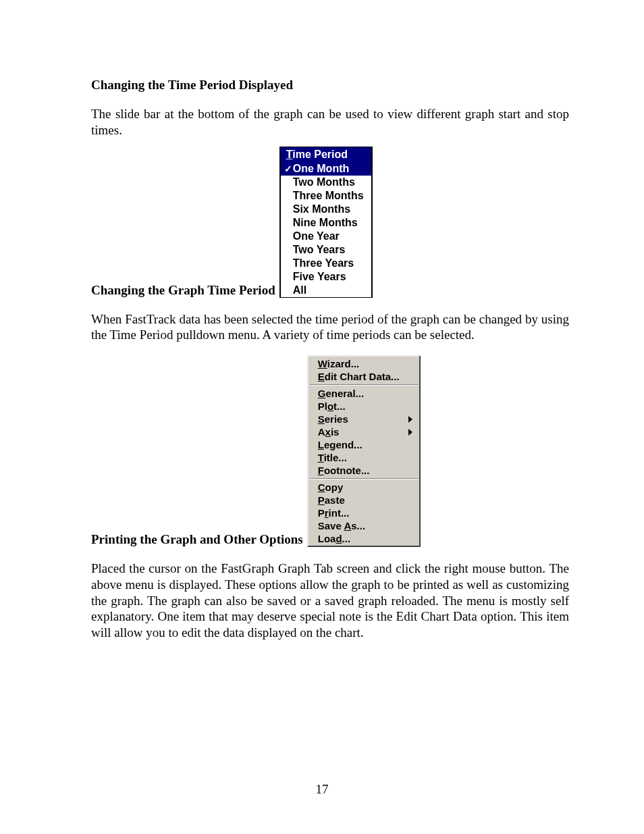 The image size is (644, 834). I want to click on mnemonic-underline: W, so click(323, 363).